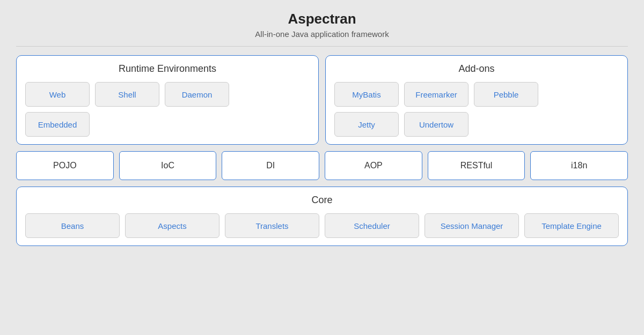 The height and width of the screenshot is (335, 644). I want to click on core-aspects: Aspects, so click(172, 226).